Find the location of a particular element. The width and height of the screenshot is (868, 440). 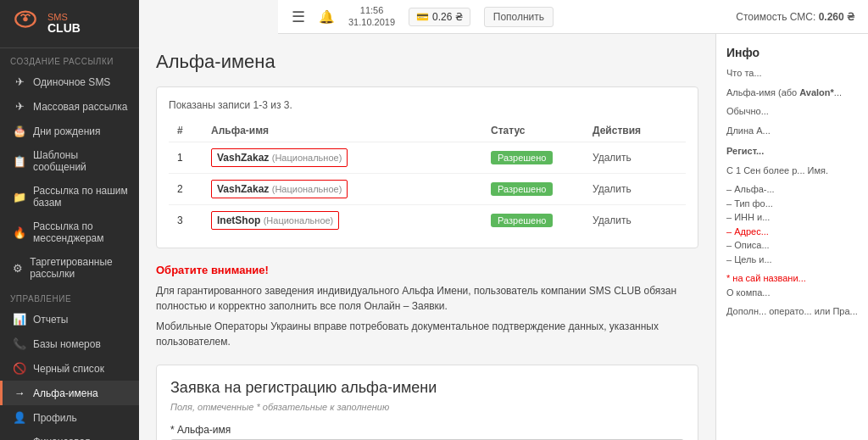

notice-text-2: Мобильные Операторы Украины вправе потре… is located at coordinates (427, 334).